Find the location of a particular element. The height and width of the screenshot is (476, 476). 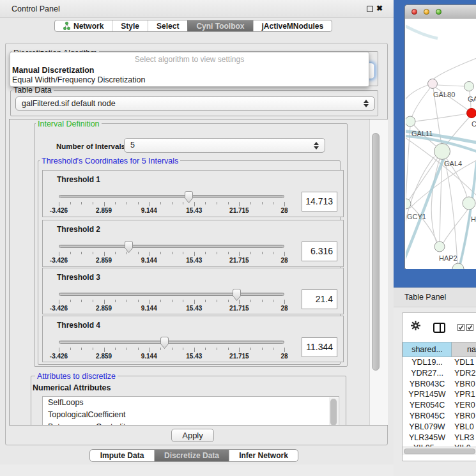

table-row: YBR045CYBR0 is located at coordinates (440, 417).